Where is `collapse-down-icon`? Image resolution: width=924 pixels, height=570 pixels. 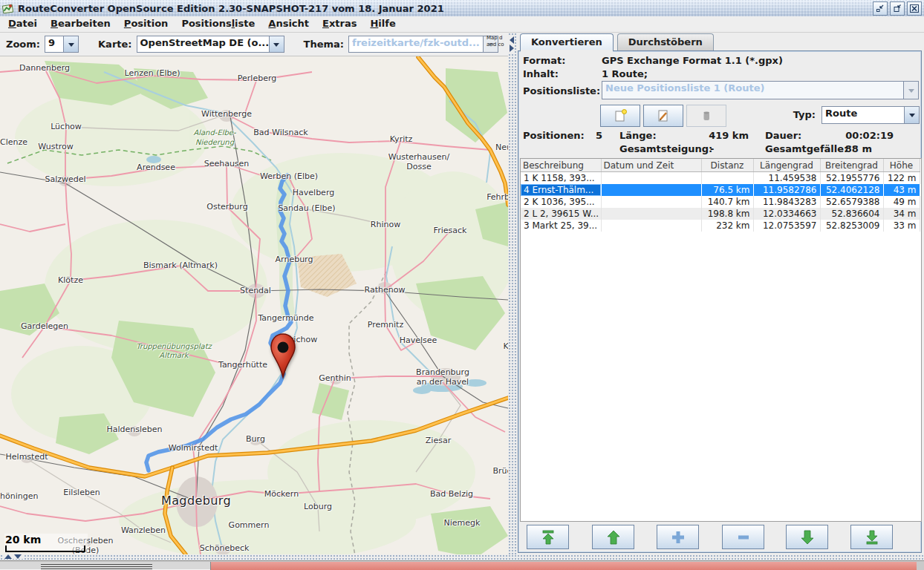 collapse-down-icon is located at coordinates (18, 557).